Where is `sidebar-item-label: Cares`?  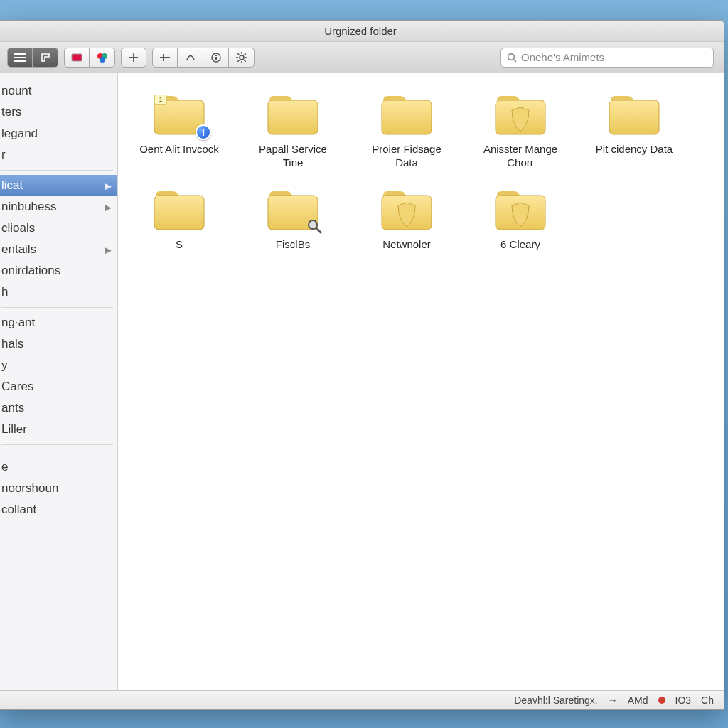 sidebar-item-label: Cares is located at coordinates (17, 387).